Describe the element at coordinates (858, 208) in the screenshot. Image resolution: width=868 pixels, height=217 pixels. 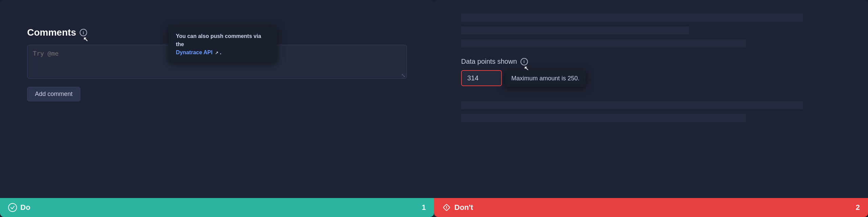
I see `footer-dont-number: 2` at that location.